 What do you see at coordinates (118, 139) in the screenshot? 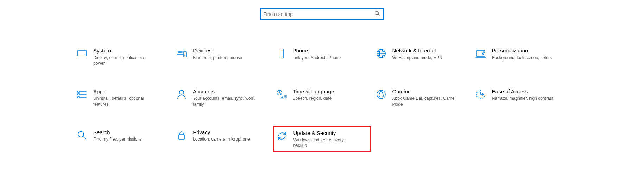
I see `tile-desc: Find my files, permissions` at bounding box center [118, 139].